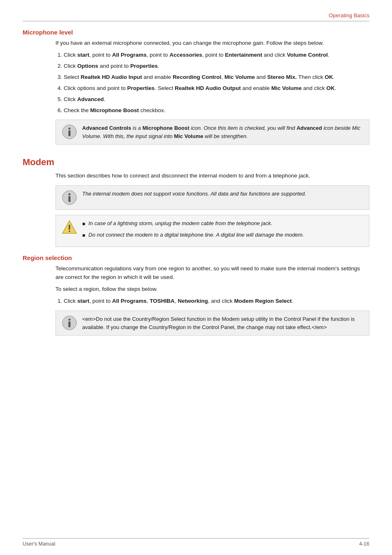 This screenshot has height=555, width=392. I want to click on modem-warning-box: In case of a lightning storm, unplug the…, so click(212, 231).